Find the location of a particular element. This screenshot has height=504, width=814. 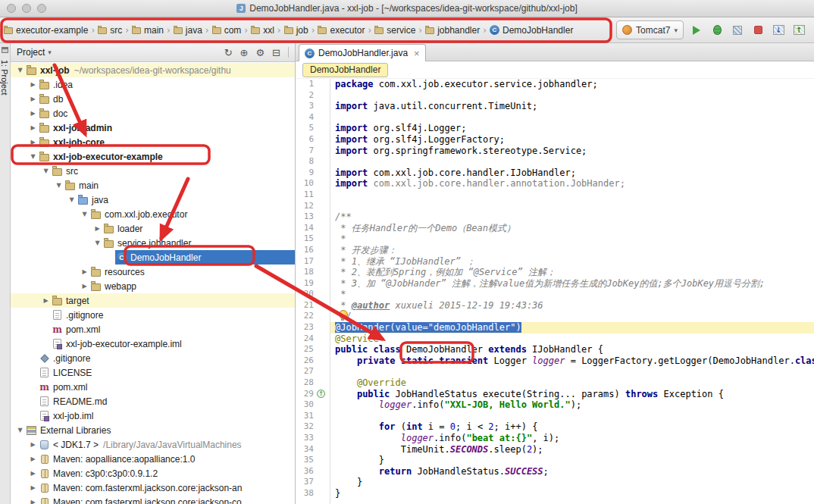

tree-item-xxl-job-executor-example: ▼xxl-job-executor-example is located at coordinates (153, 156).